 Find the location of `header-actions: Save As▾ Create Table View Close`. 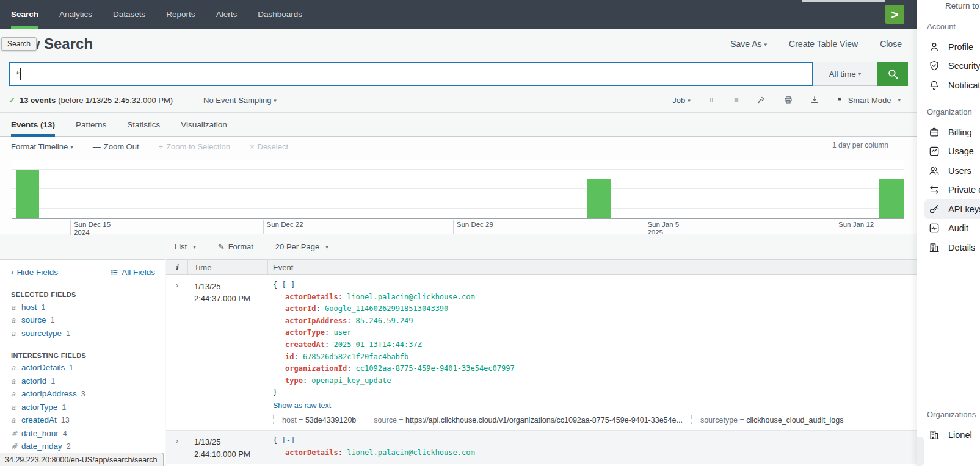

header-actions: Save As▾ Create Table View Close is located at coordinates (816, 44).